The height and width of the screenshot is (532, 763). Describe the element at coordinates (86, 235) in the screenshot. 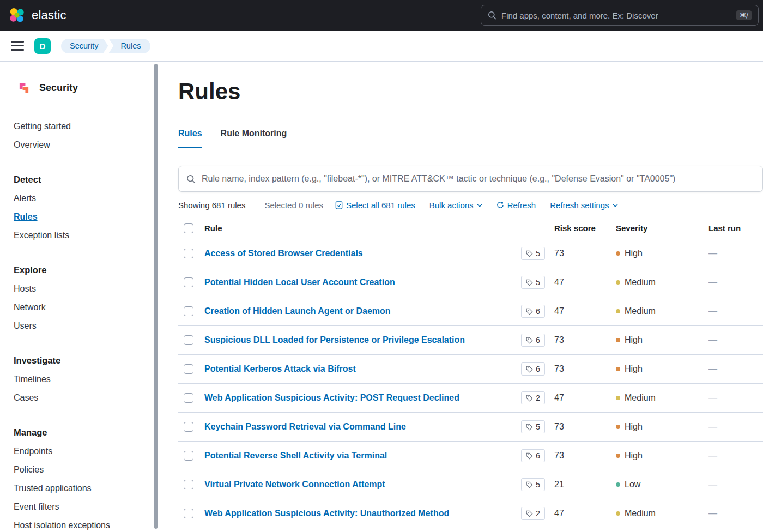

I see `sidebar-item-exception-lists: Exception lists` at that location.